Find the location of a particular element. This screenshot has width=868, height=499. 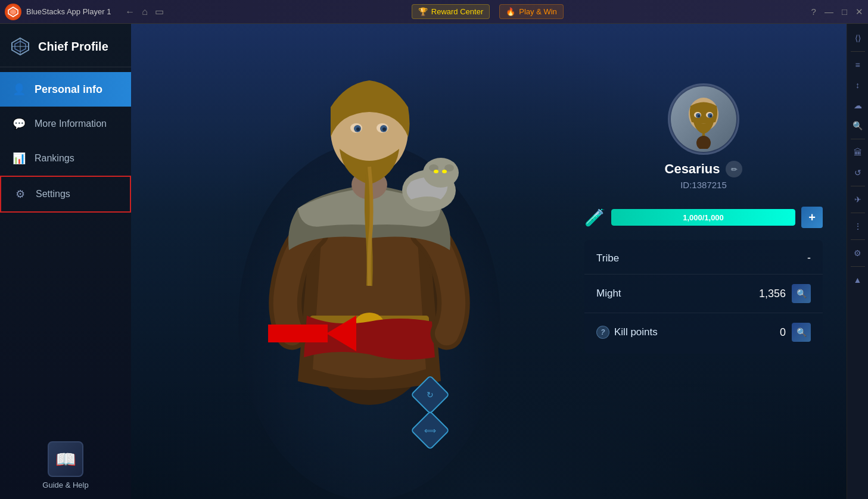

title-bar: BlueStacks App Player 1 ← ⌂ ▭ 🏆 Reward C… is located at coordinates (434, 12).